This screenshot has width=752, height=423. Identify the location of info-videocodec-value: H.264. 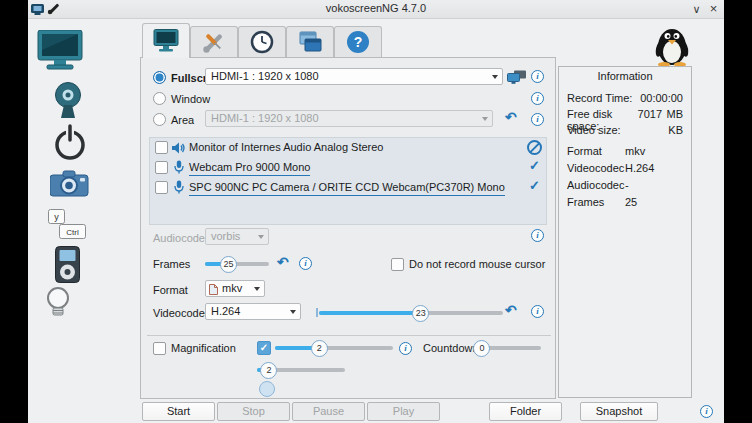
(640, 169).